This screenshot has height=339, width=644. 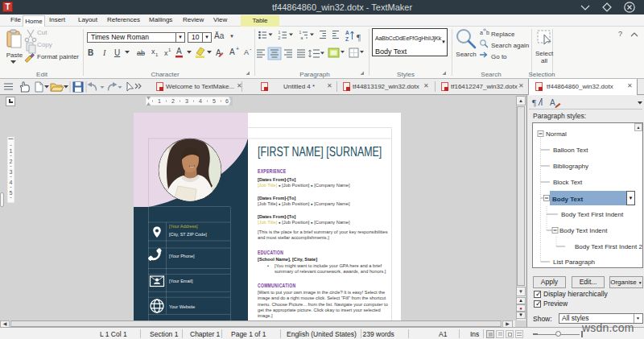 What do you see at coordinates (182, 256) in the screenshot?
I see `svg-text: [Your Phone]` at bounding box center [182, 256].